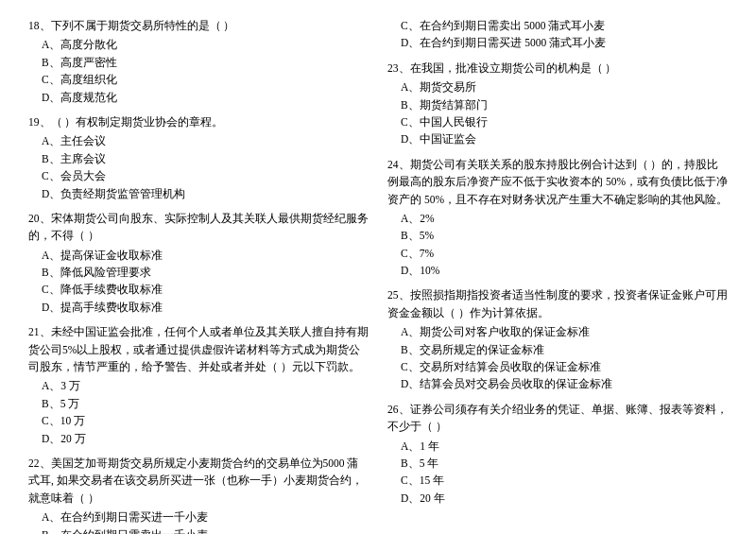  I want to click on option-q24-2: C、7%, so click(558, 253).